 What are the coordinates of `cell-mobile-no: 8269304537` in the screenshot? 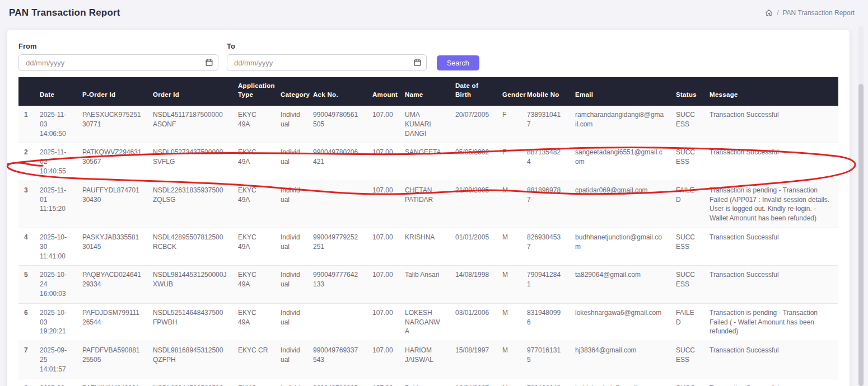 It's located at (545, 247).